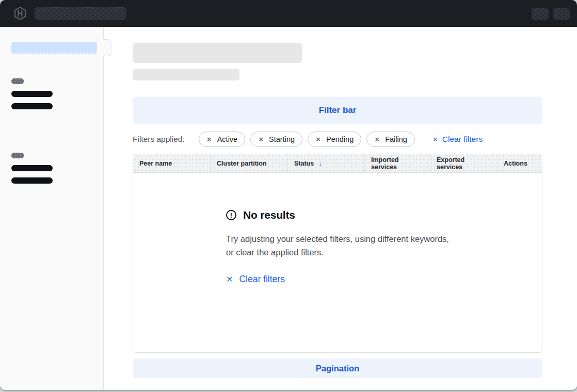 The width and height of the screenshot is (577, 392). Describe the element at coordinates (222, 139) in the screenshot. I see `filter-chip-active: ✕ Active` at that location.